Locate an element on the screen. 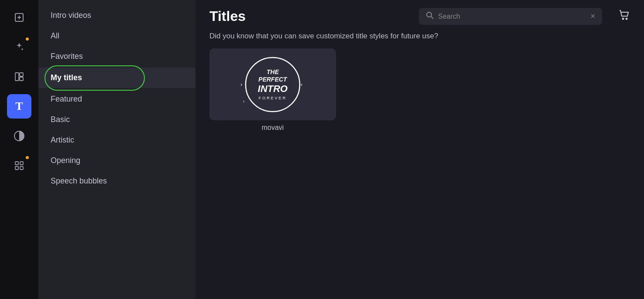 Image resolution: width=644 pixels, height=299 pixels. title-name-movavi: movavi is located at coordinates (273, 128).